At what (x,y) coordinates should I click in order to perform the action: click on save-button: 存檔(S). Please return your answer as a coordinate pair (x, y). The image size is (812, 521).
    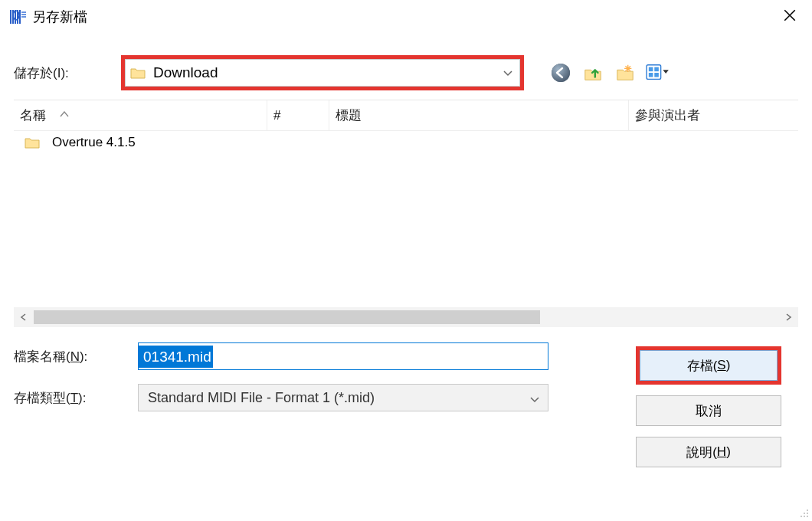
    Looking at the image, I should click on (709, 365).